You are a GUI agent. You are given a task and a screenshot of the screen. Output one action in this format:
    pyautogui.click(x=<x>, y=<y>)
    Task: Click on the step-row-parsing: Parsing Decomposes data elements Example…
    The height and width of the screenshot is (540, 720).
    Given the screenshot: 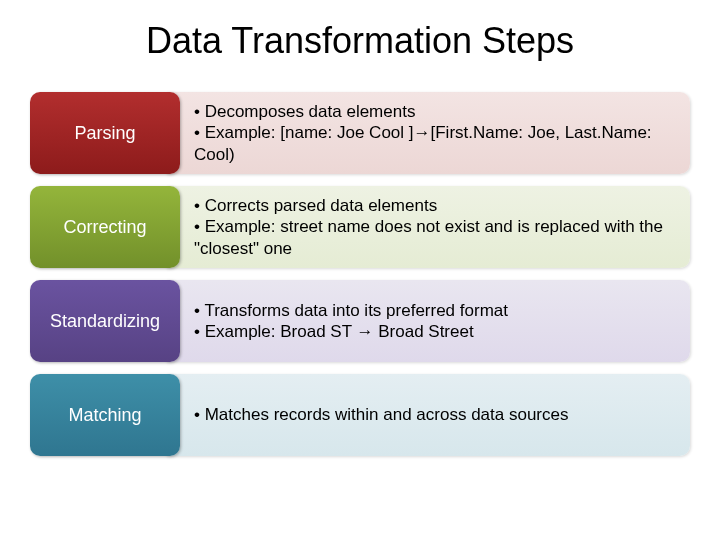 What is the action you would take?
    pyautogui.click(x=360, y=133)
    